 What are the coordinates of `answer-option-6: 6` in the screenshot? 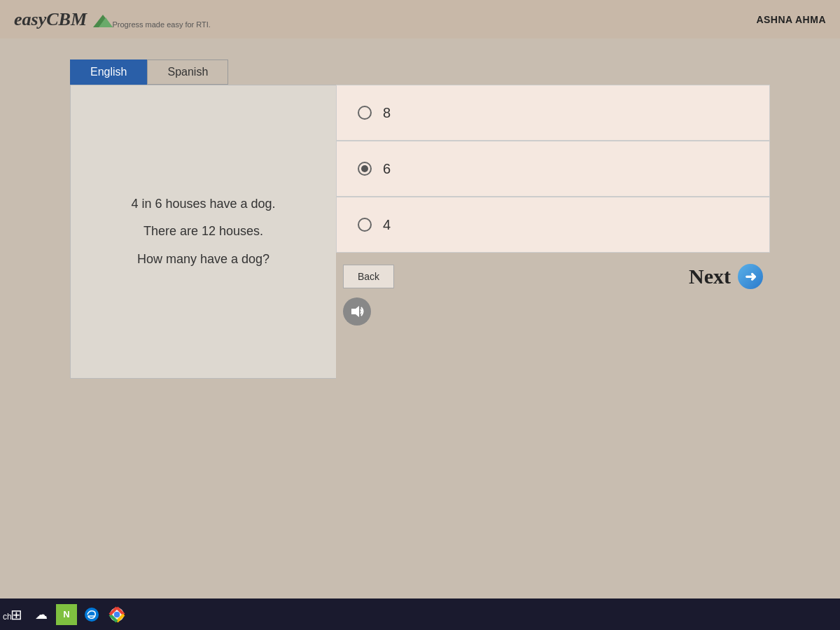 It's located at (553, 169).